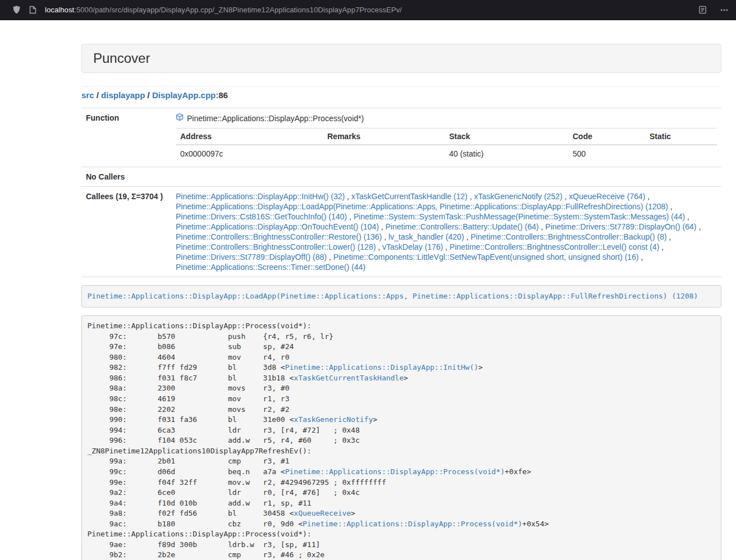  I want to click on column-header-remarks: Remarks, so click(384, 137).